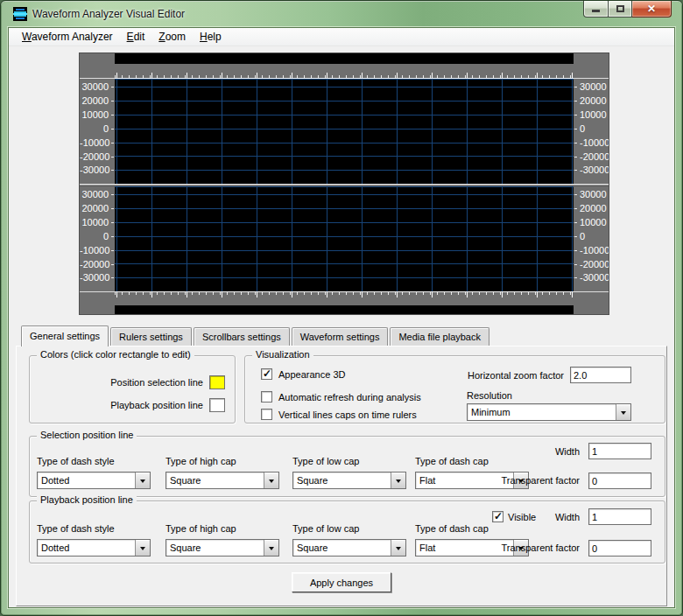  What do you see at coordinates (440, 336) in the screenshot?
I see `tab-media-file-playback: Media file playback` at bounding box center [440, 336].